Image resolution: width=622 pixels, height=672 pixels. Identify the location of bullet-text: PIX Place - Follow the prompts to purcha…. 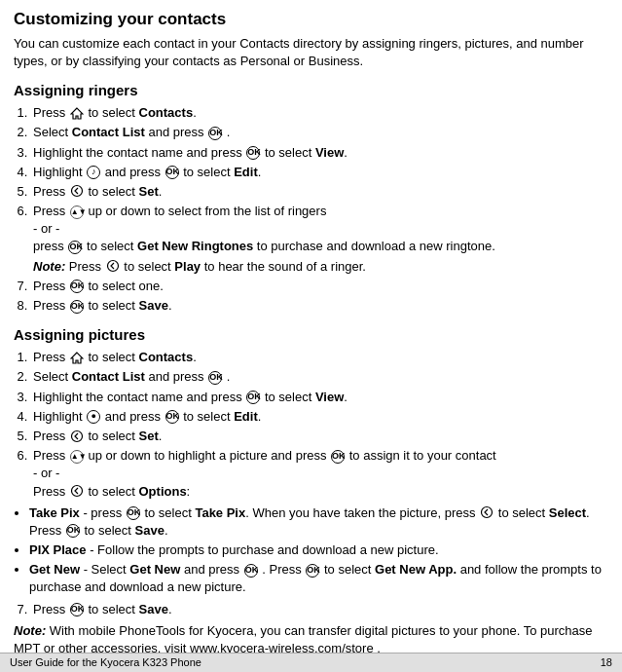
(234, 549).